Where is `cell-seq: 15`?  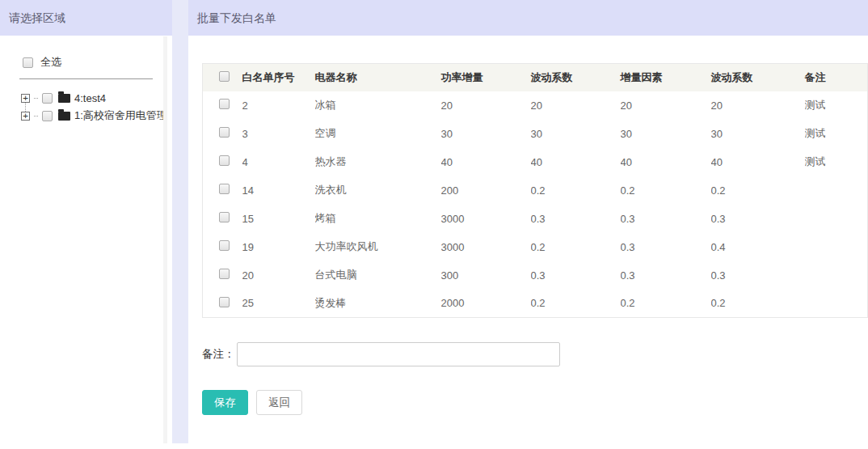 cell-seq: 15 is located at coordinates (279, 218).